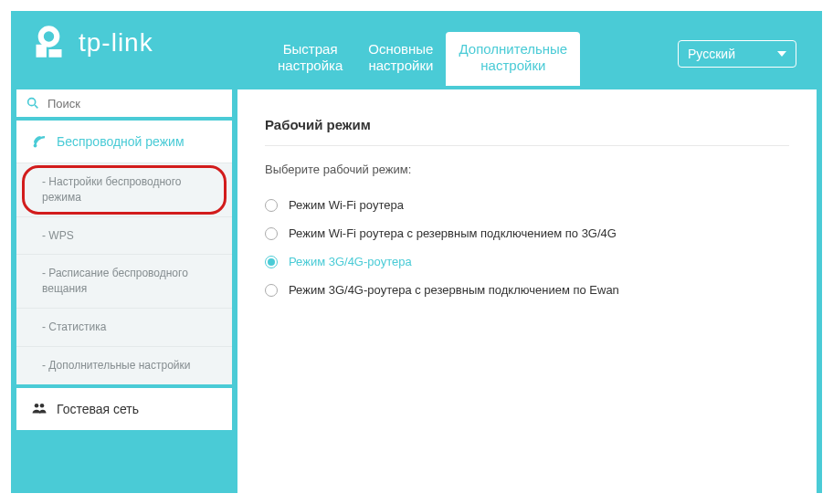 The width and height of the screenshot is (833, 504). I want to click on operation-mode-group: Режим Wi-Fi роутера Режим Wi-Fi роутера …, so click(527, 247).